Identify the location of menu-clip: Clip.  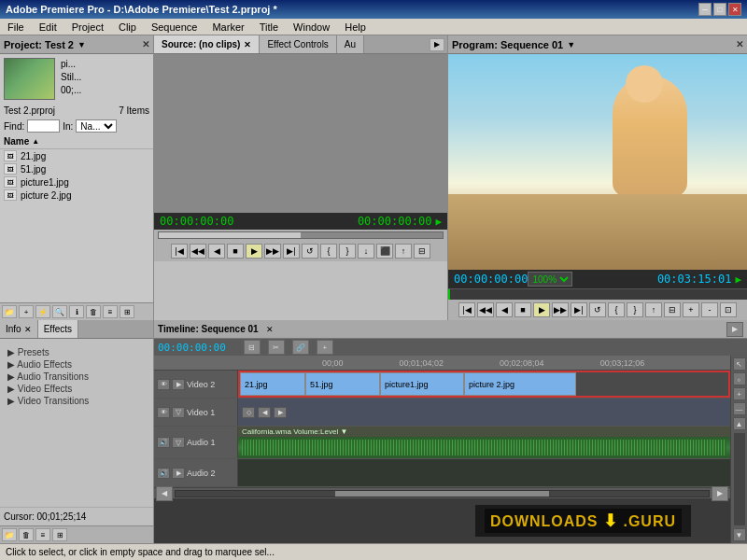
(127, 27).